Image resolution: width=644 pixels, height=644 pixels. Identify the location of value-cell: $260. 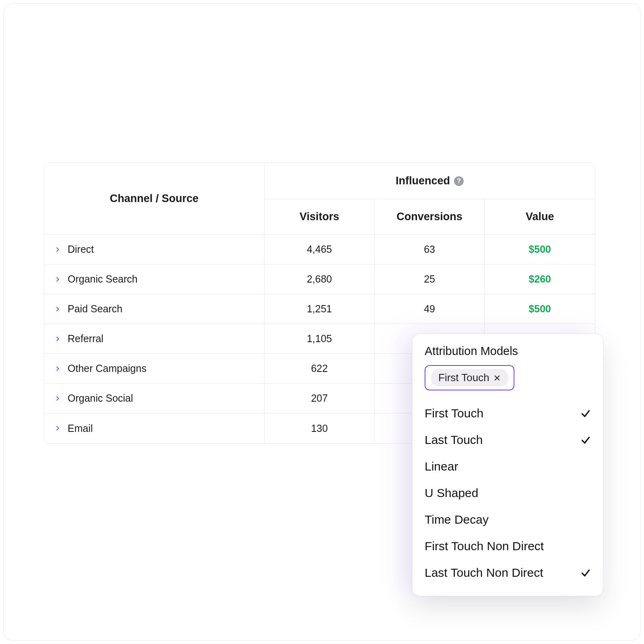
(540, 279).